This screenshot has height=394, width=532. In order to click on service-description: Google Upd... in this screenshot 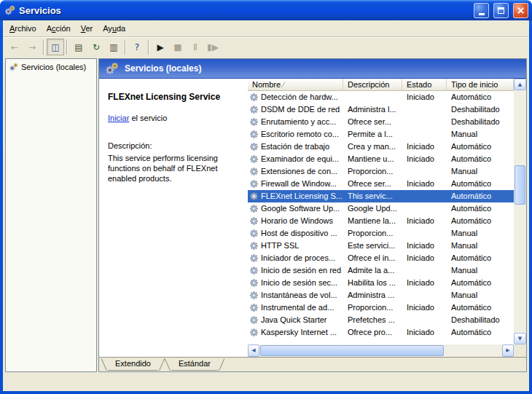, I will do `click(373, 208)`.